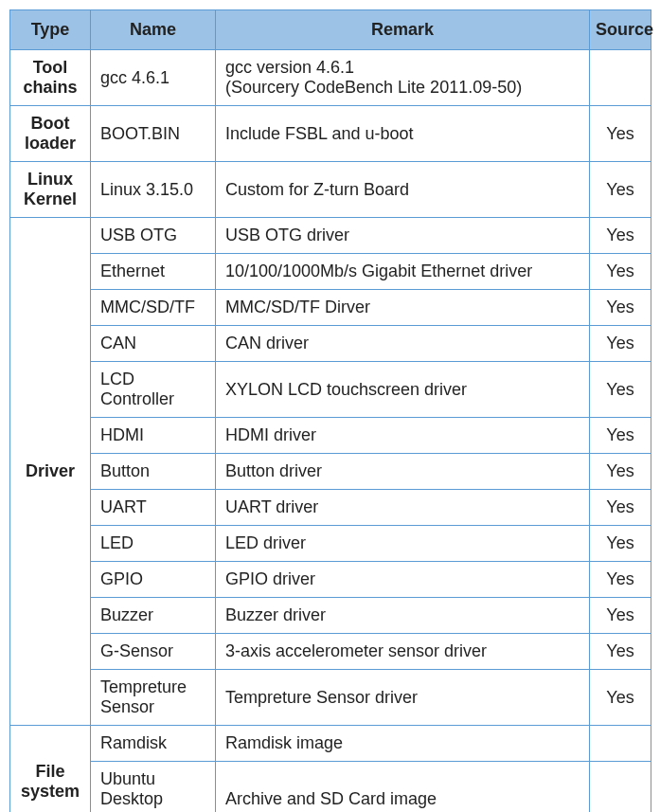 The height and width of the screenshot is (812, 660). Describe the element at coordinates (153, 308) in the screenshot. I see `name-cell: MMC/SD/TF` at that location.